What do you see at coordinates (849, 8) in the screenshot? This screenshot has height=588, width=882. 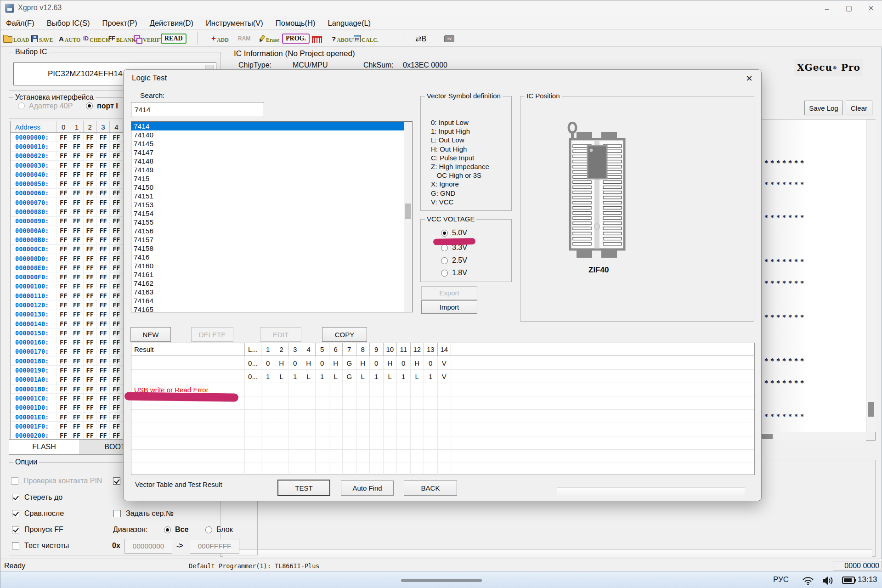 I see `maximize-icon: ▢` at bounding box center [849, 8].